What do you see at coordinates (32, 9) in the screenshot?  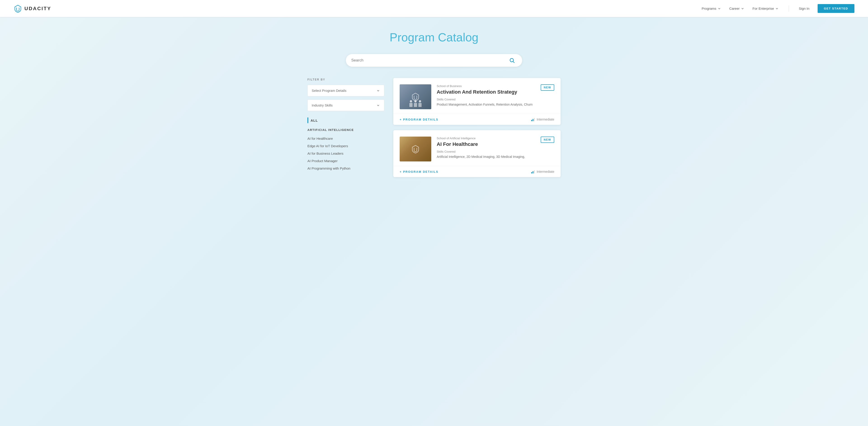 I see `logo-link: UDACITY` at bounding box center [32, 9].